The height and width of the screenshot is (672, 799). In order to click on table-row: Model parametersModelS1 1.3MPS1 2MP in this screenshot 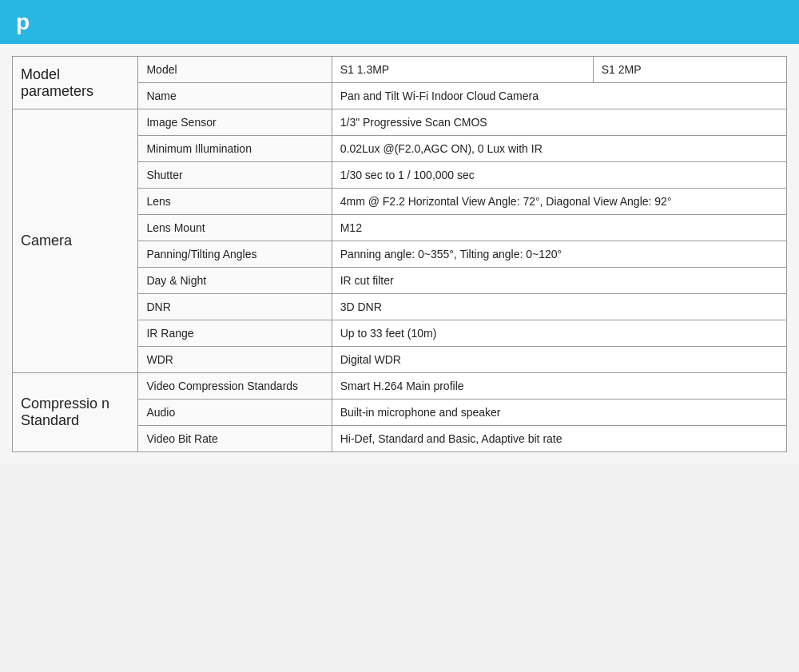, I will do `click(400, 70)`.